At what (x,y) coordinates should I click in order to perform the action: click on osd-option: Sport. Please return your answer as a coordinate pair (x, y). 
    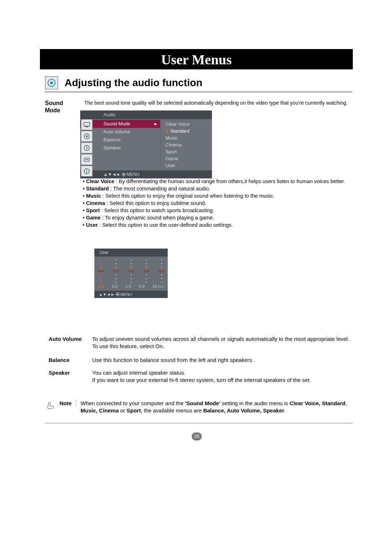
    Looking at the image, I should click on (187, 152).